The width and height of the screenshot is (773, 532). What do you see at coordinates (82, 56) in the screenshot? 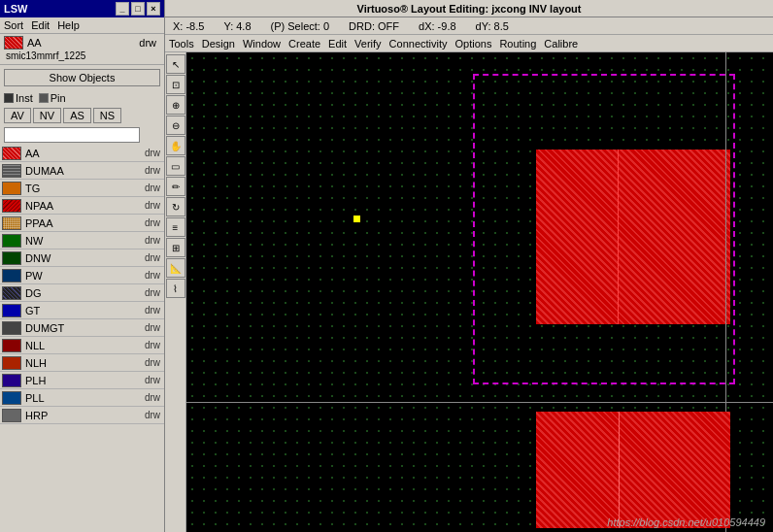
I see `tech-name: smic13mmrf_1225` at bounding box center [82, 56].